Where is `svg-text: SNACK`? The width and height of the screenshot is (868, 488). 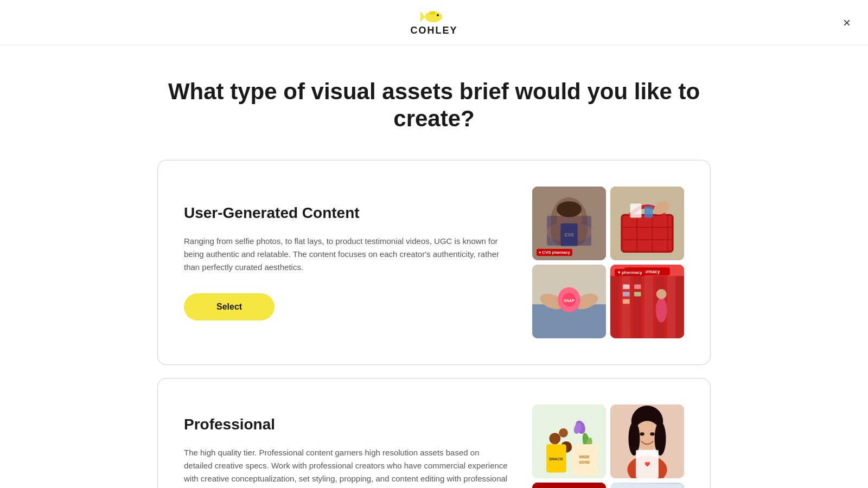
svg-text: SNACK is located at coordinates (557, 459).